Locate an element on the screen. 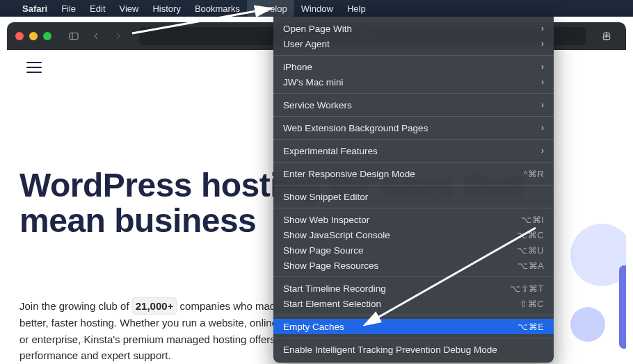 Image resolution: width=633 pixels, height=364 pixels. menu-item-show-javascript-console: Show JavaScript Console⌥⌘C is located at coordinates (413, 235).